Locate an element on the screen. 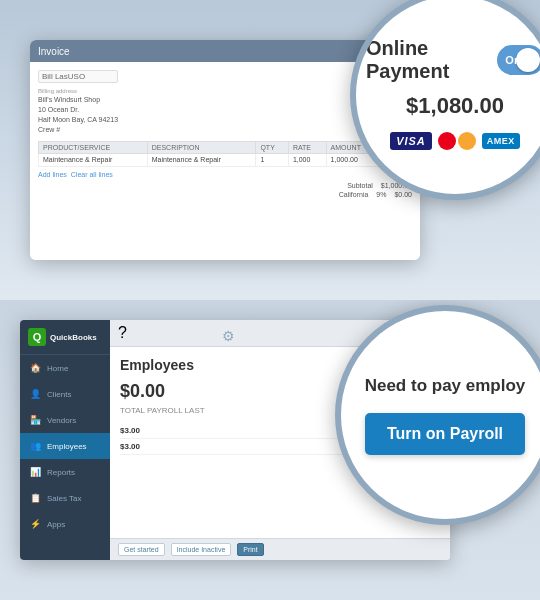 This screenshot has width=540, height=600. qb-logo-text: QuickBooks is located at coordinates (74, 338).